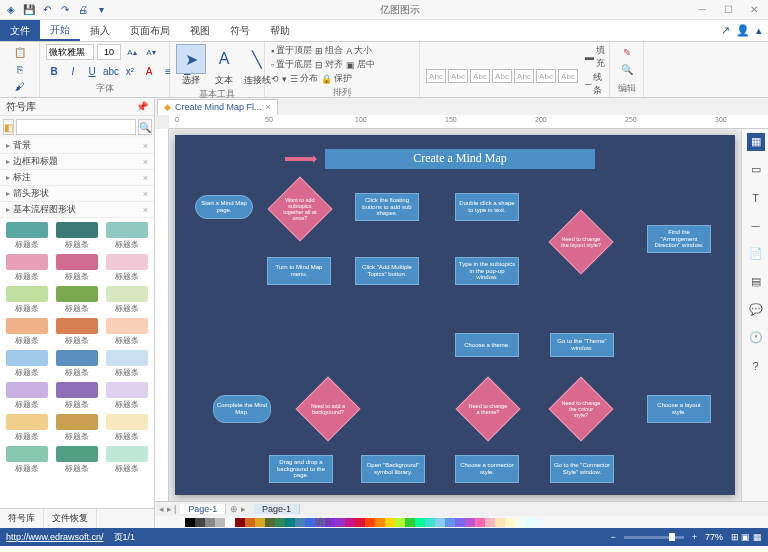  I want to click on footer-library: 符号库, so click(22, 518).